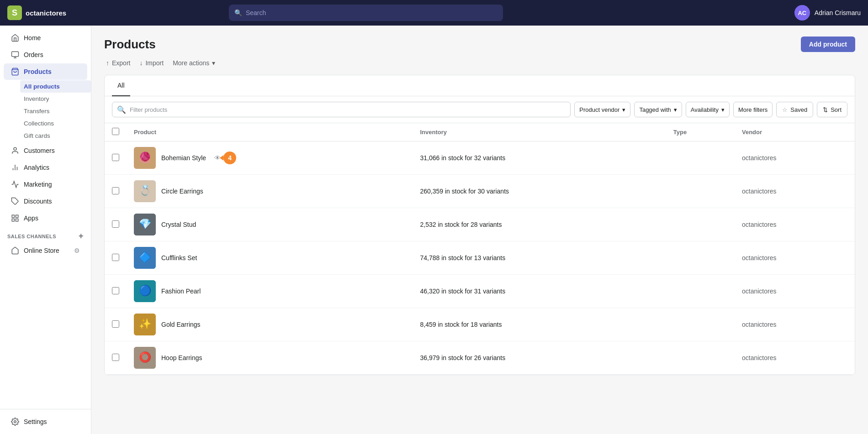 The width and height of the screenshot is (868, 434). I want to click on top-navigation: S octanictores 🔍 AC Adrian Crismaru, so click(434, 13).